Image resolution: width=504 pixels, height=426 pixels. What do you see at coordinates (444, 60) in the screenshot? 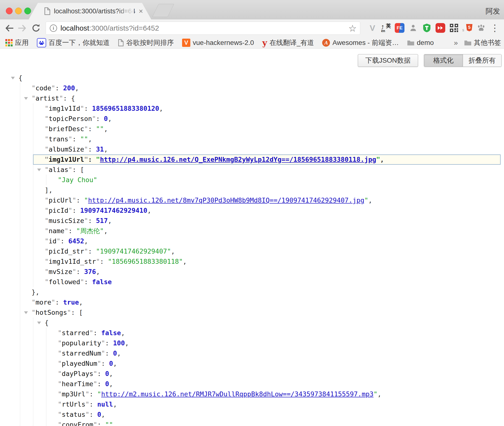
I see `format-button: 格式化` at bounding box center [444, 60].